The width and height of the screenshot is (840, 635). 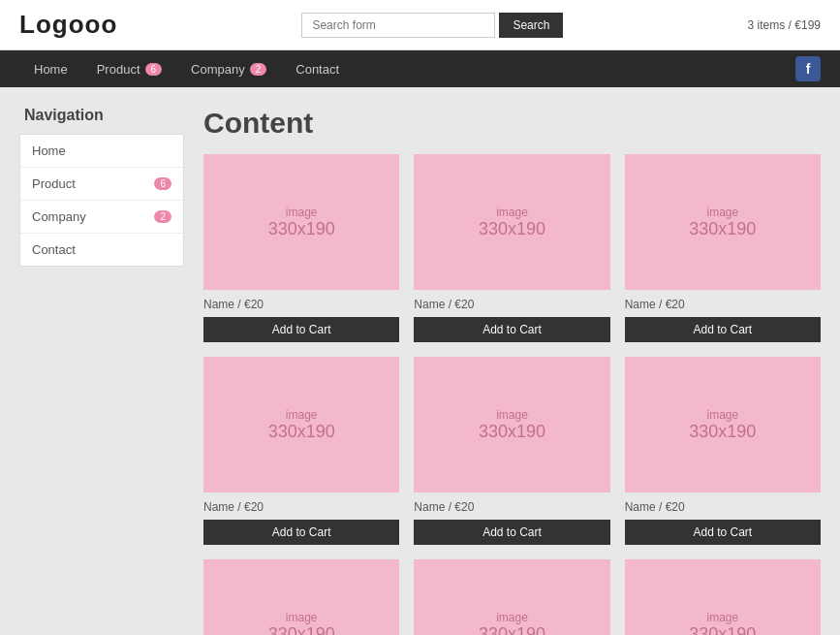 What do you see at coordinates (723, 630) in the screenshot?
I see `image-size-8: 330x190` at bounding box center [723, 630].